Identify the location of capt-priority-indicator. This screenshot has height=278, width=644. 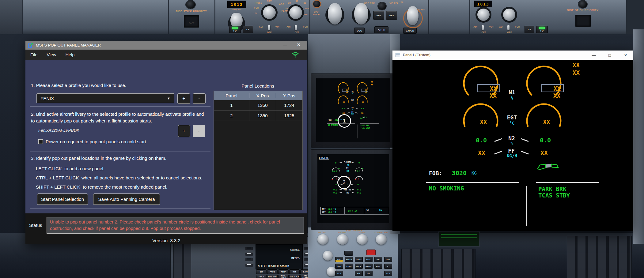
(583, 21).